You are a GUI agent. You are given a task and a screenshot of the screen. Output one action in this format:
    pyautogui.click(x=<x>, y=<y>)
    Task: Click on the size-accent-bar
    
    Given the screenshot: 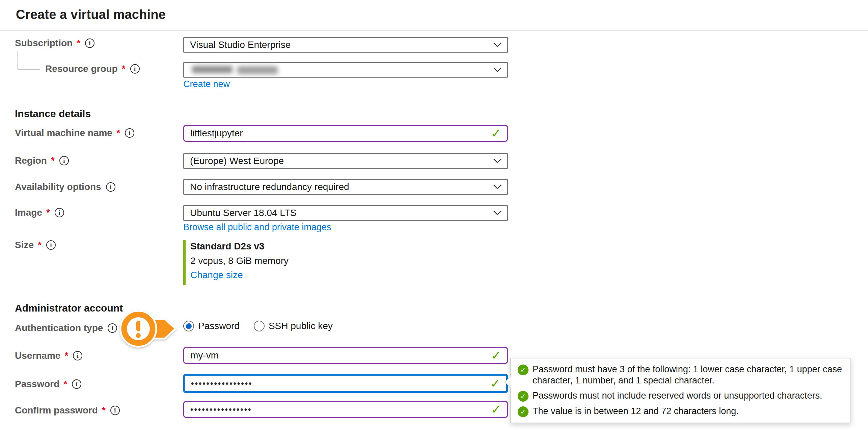 What is the action you would take?
    pyautogui.click(x=184, y=263)
    